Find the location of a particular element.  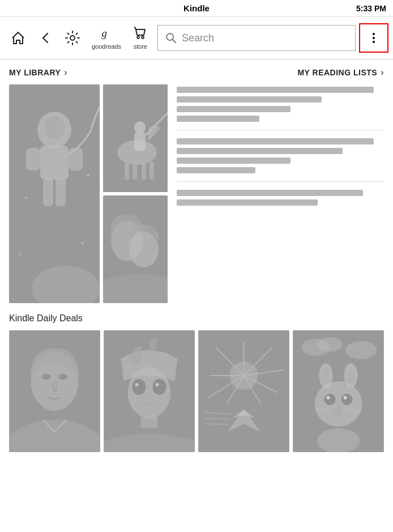

status-bar: Kindle 5:33 PM is located at coordinates (197, 8).